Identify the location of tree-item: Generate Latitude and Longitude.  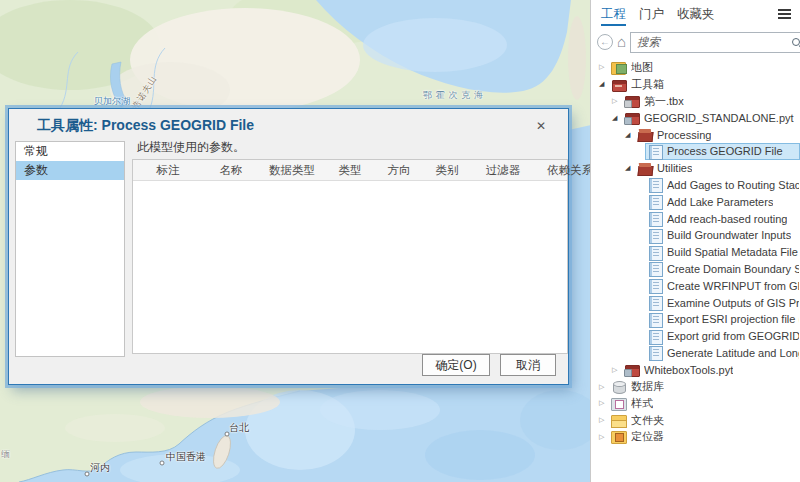
(696, 354).